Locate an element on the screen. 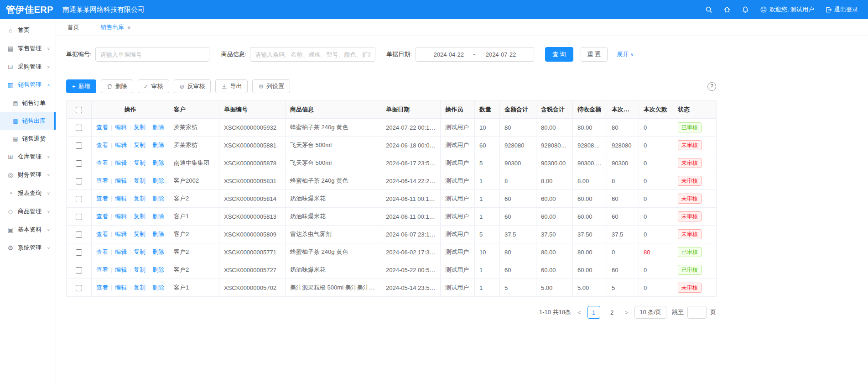 The width and height of the screenshot is (868, 384). close-icon: × is located at coordinates (129, 27).